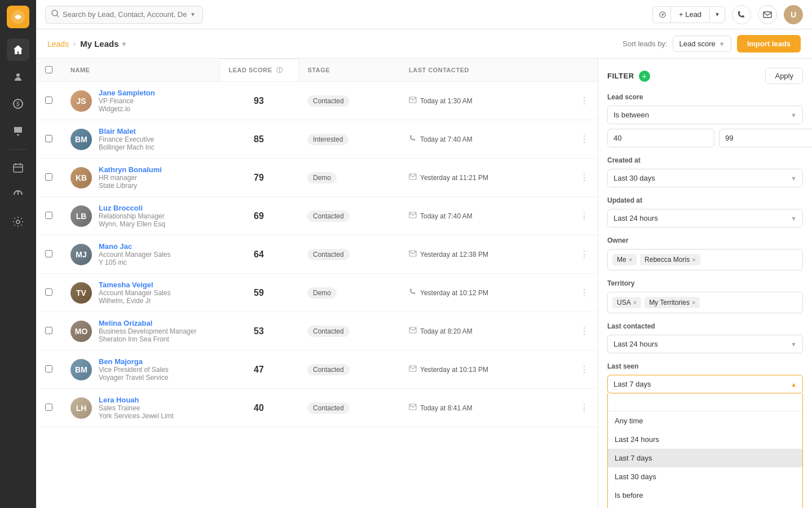  Describe the element at coordinates (317, 101) in the screenshot. I see `table-row: JS Jane Sampleton VP Finance Widgetz.io …` at that location.